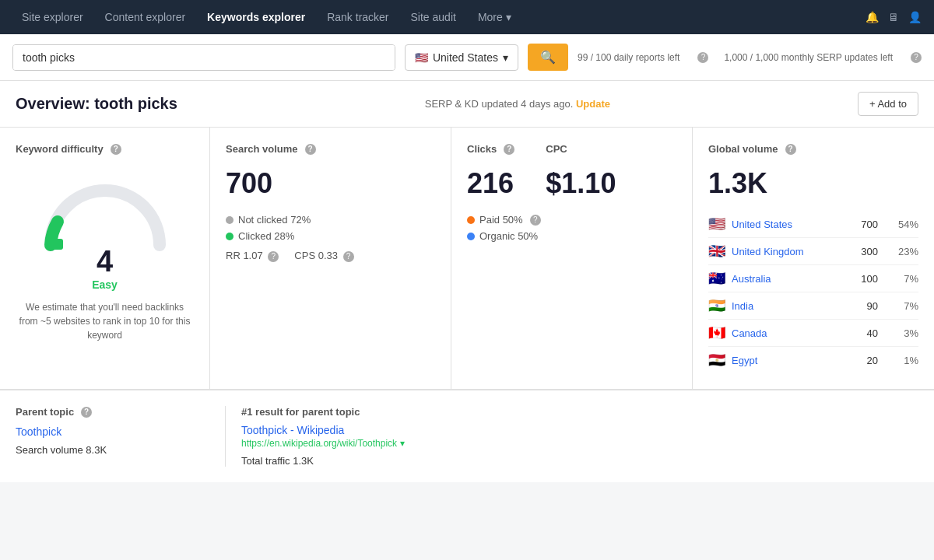  Describe the element at coordinates (116, 149) in the screenshot. I see `help-icon-kd: ?` at that location.